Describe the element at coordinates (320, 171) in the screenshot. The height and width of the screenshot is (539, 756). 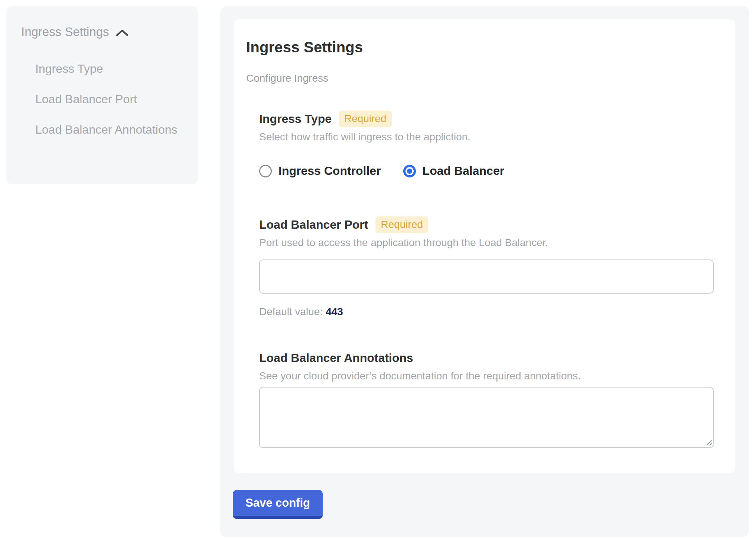
I see `radio-option-ingress-controller: Ingress Controller` at that location.